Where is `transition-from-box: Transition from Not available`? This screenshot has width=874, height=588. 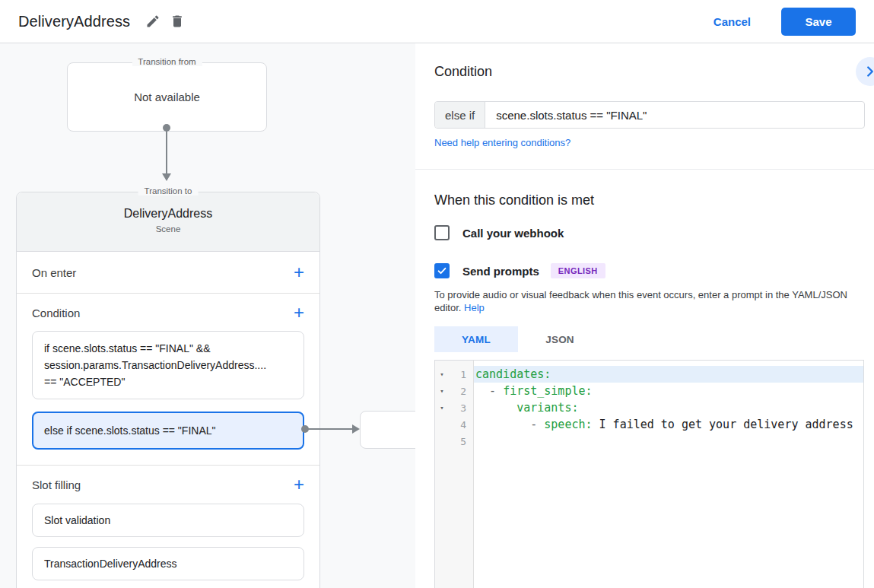 transition-from-box: Transition from Not available is located at coordinates (167, 97).